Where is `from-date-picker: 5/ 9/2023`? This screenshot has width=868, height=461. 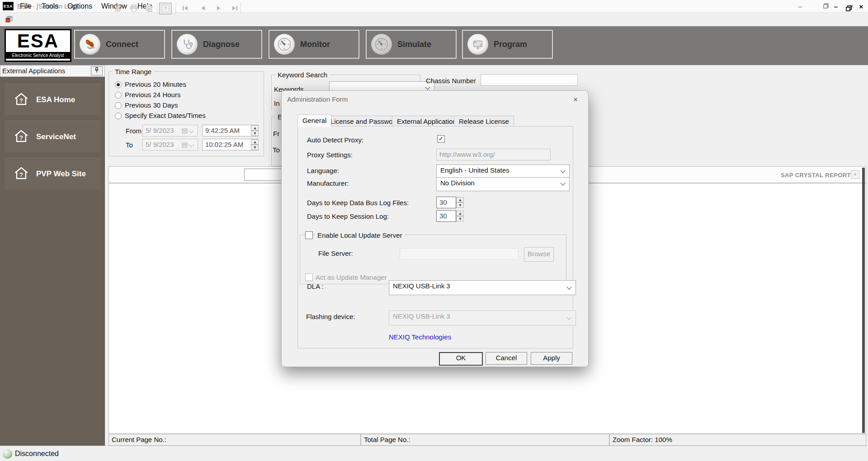 from-date-picker: 5/ 9/2023 is located at coordinates (170, 131).